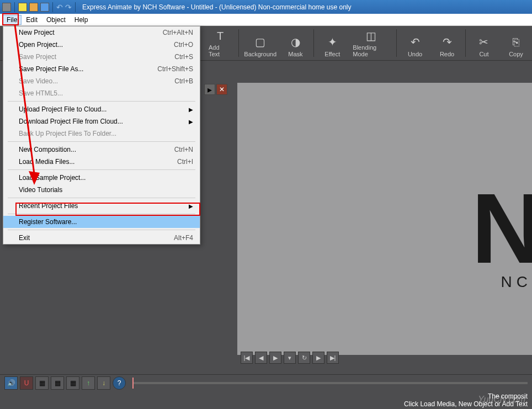 The width and height of the screenshot is (532, 409). I want to click on menu-item-load-sample-project: Load Sample Project..., so click(102, 178).